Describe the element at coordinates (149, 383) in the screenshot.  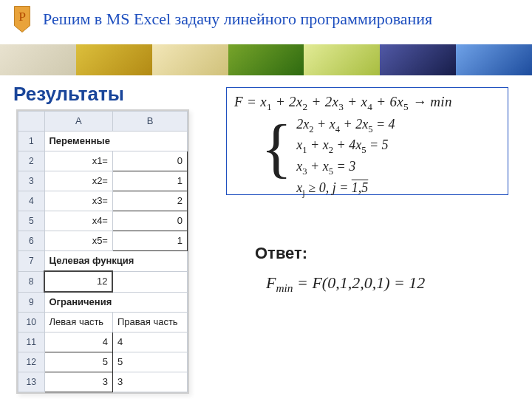
I see `constraint-rhs: 3` at that location.